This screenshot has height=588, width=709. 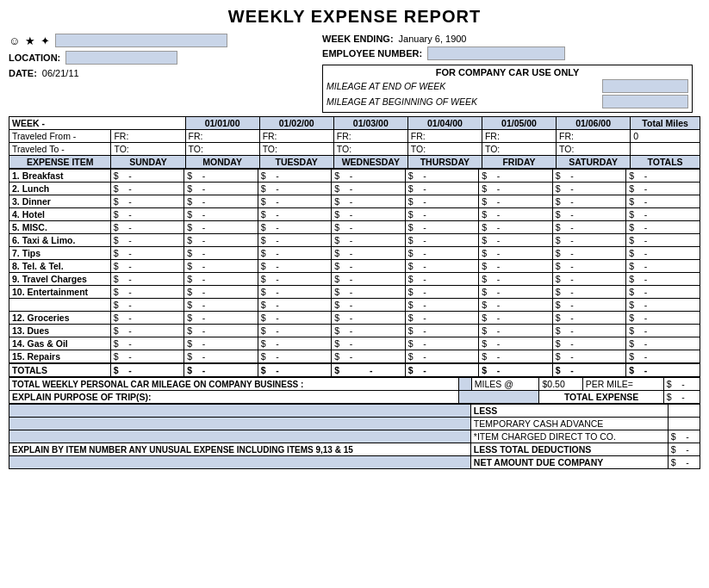 What do you see at coordinates (589, 319) in the screenshot?
I see `expense-day-11-6: $ -` at bounding box center [589, 319].